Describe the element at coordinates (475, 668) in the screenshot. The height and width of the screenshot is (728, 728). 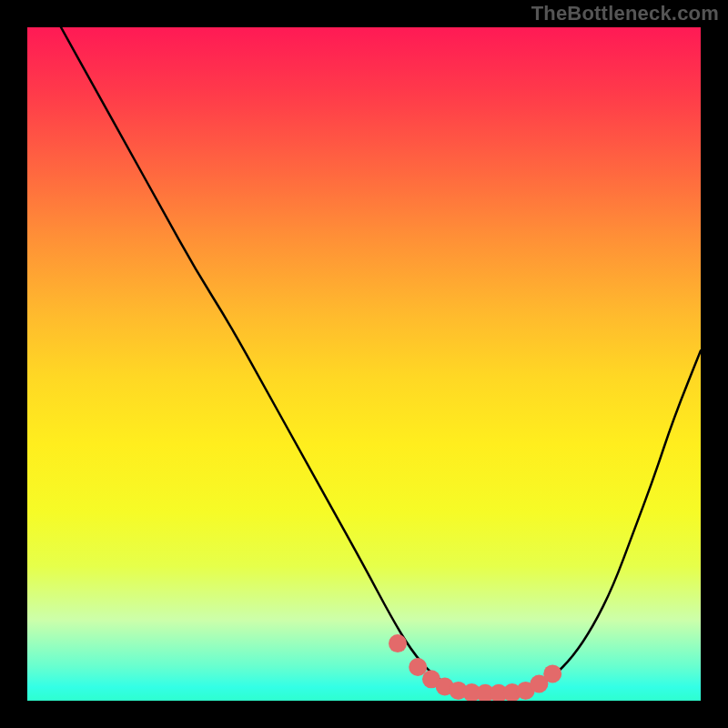
I see `minimum-marker-group` at that location.